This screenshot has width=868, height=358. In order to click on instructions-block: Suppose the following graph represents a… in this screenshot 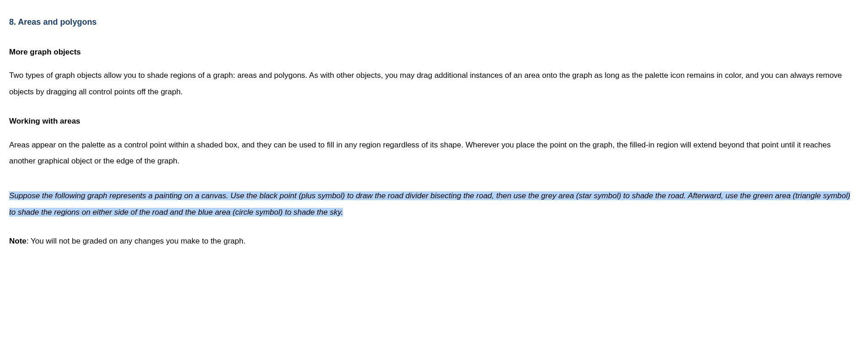, I will do `click(434, 204)`.